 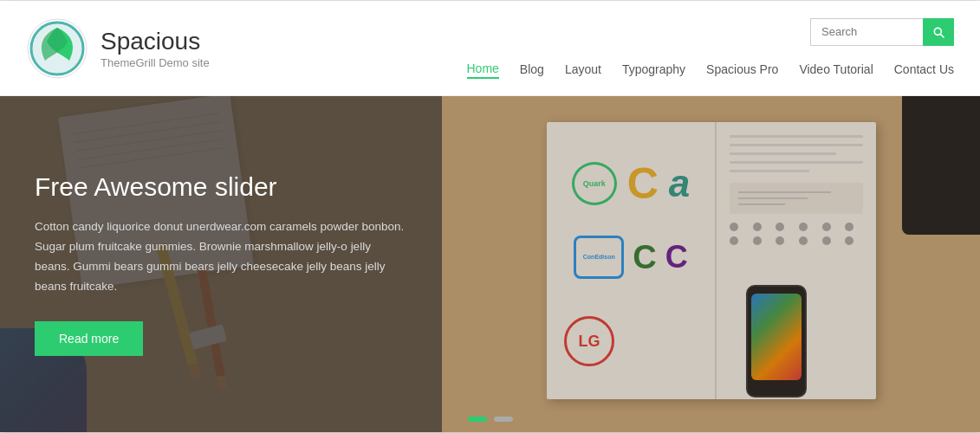 I want to click on nav-item-layout: Layout, so click(x=583, y=69).